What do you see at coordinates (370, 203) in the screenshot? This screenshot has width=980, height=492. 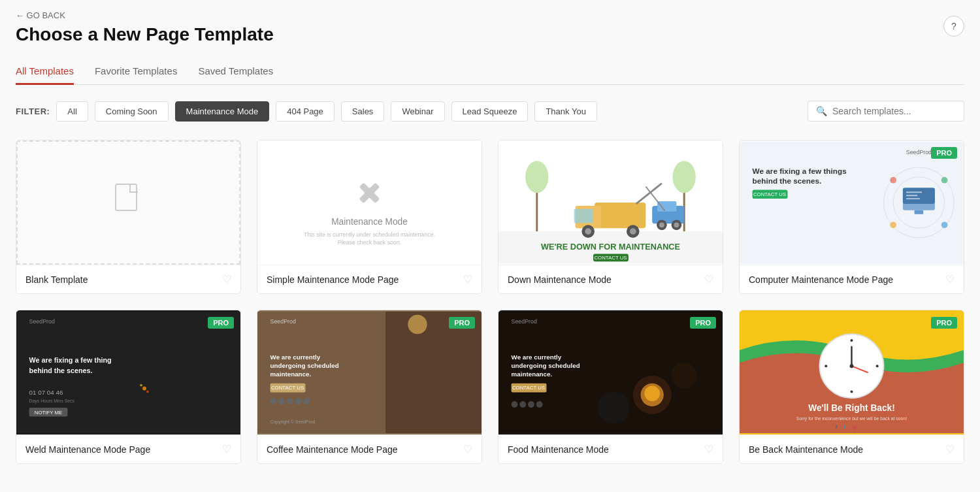 I see `simple-maintenance-preview: Maintenance Mode This site is currently …` at bounding box center [370, 203].